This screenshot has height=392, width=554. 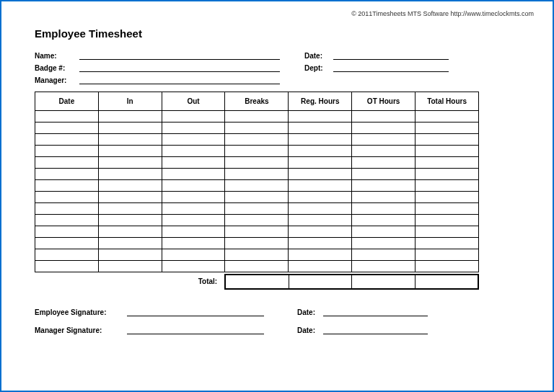 I want to click on total-reg-hours, so click(x=320, y=282).